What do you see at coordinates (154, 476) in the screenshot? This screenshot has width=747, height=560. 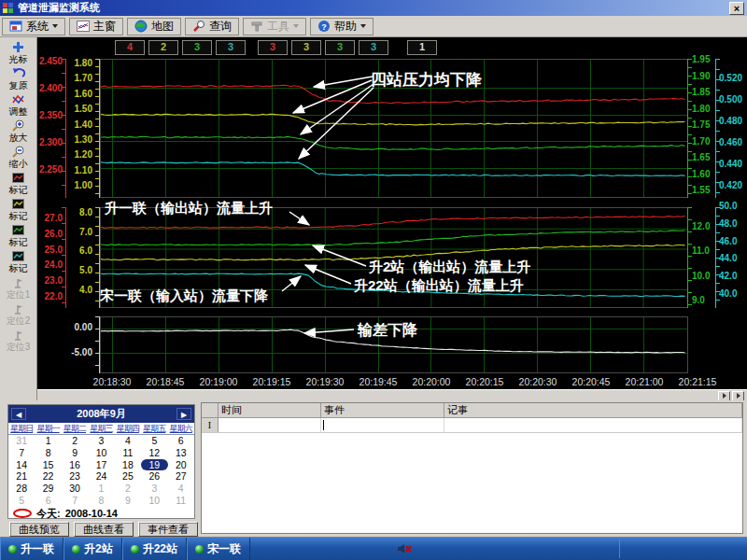 I see `calendar-day: 26` at bounding box center [154, 476].